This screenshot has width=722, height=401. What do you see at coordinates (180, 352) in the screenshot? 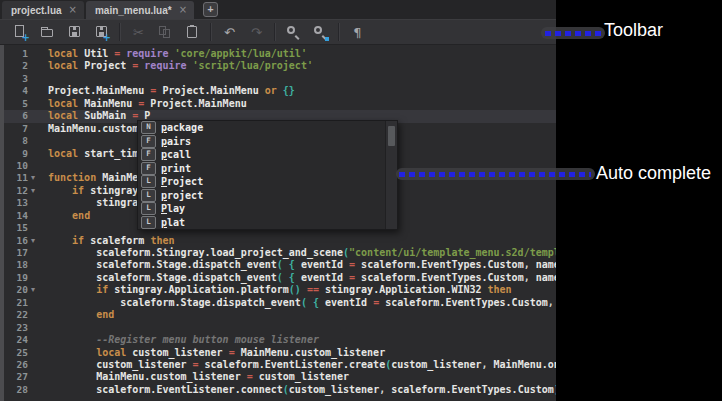
I see `token-id: custom_listener` at bounding box center [180, 352].